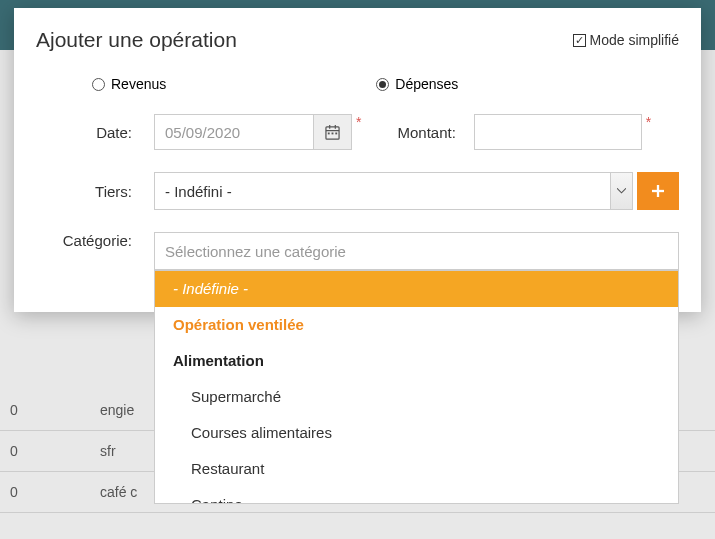 Image resolution: width=715 pixels, height=539 pixels. Describe the element at coordinates (129, 84) in the screenshot. I see `radio-revenus: Revenus` at that location.